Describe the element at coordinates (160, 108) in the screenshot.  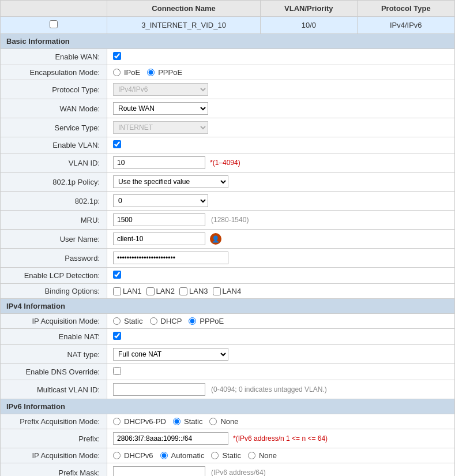
I see `wan-mode-select: Route WAN Bridge WAN` at that location.